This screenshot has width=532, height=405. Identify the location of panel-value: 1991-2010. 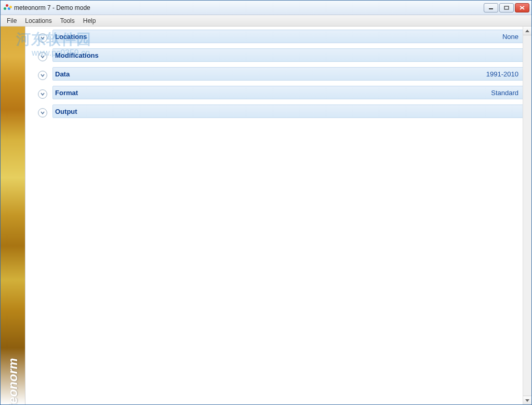
(506, 74).